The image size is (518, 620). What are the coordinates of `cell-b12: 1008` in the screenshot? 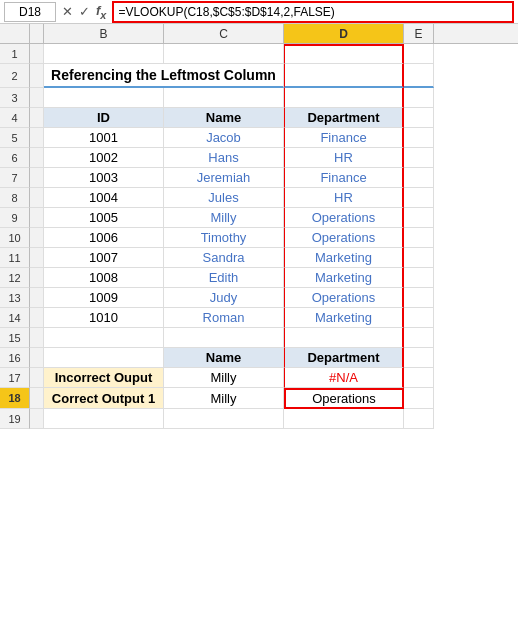 It's located at (104, 278).